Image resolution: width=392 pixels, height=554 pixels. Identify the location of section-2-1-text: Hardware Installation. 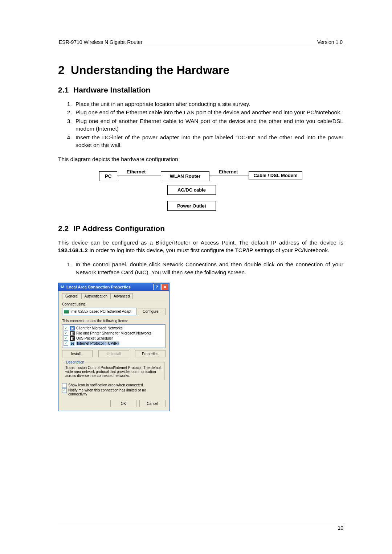
(112, 90).